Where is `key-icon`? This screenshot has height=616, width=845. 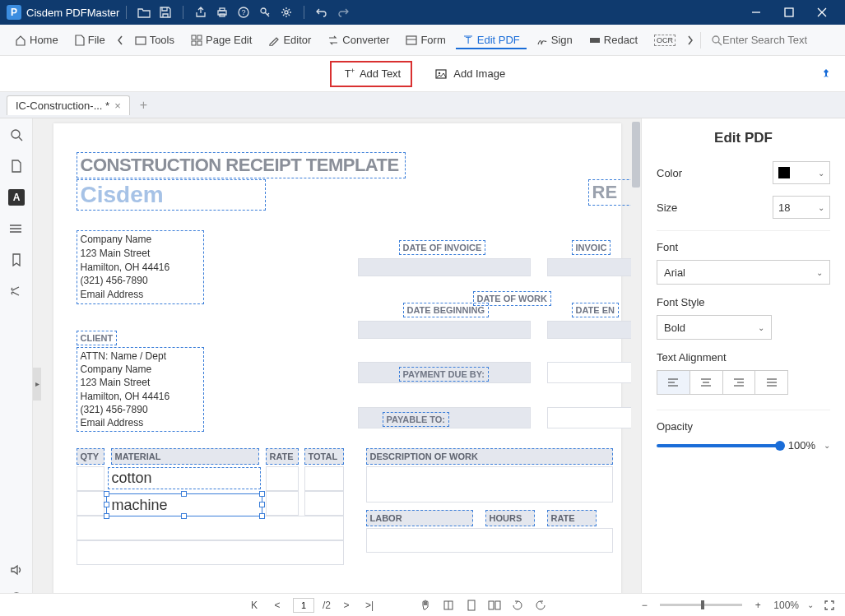 key-icon is located at coordinates (265, 12).